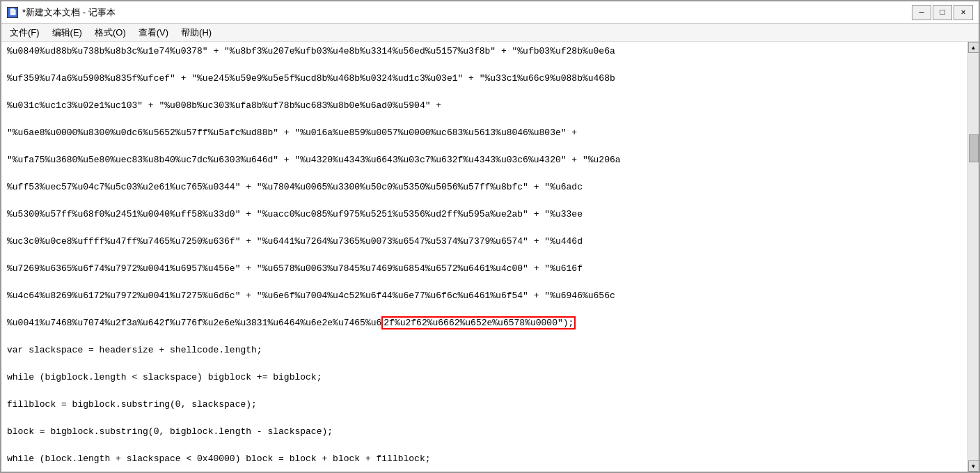 This screenshot has width=980, height=473. Describe the element at coordinates (484, 350) in the screenshot. I see `code-line-12: var slackspace = headersize + shellcode.…` at that location.